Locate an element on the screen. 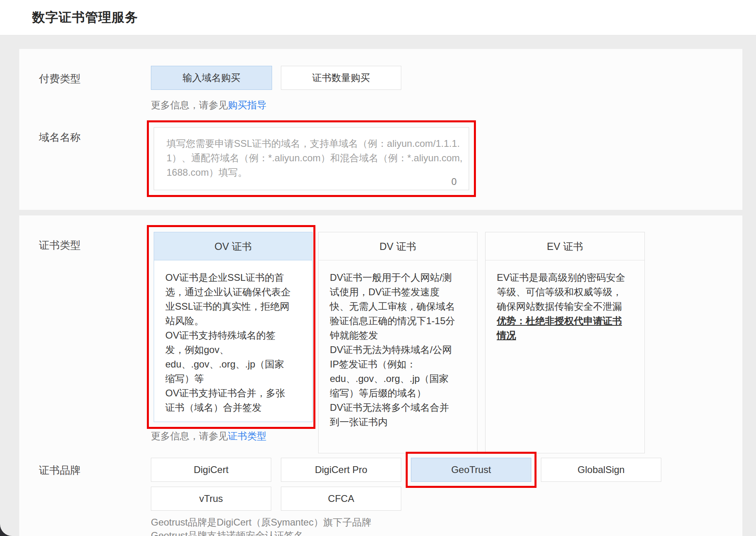 This screenshot has height=536, width=756. geotrust-annotation-box is located at coordinates (471, 470).